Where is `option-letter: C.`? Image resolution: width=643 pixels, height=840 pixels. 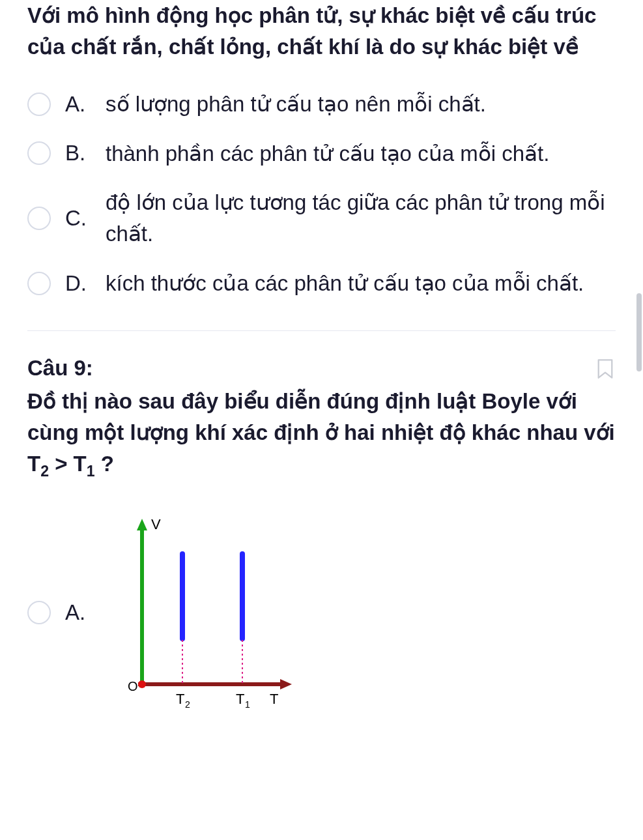
option-letter: C. is located at coordinates (78, 218).